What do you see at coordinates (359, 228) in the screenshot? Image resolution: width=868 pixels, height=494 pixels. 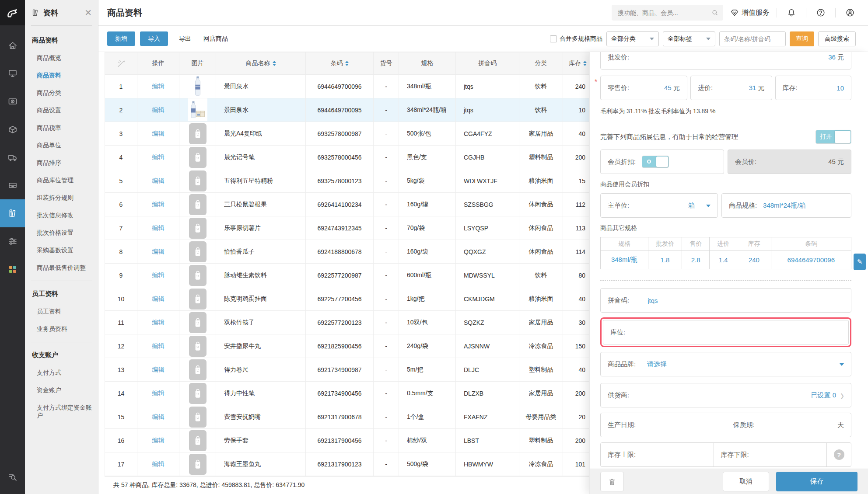 I see `table-row: 7编辑乐事原切薯片6924743912345-70g/袋LSYQSP休闲食品11…` at bounding box center [359, 228].